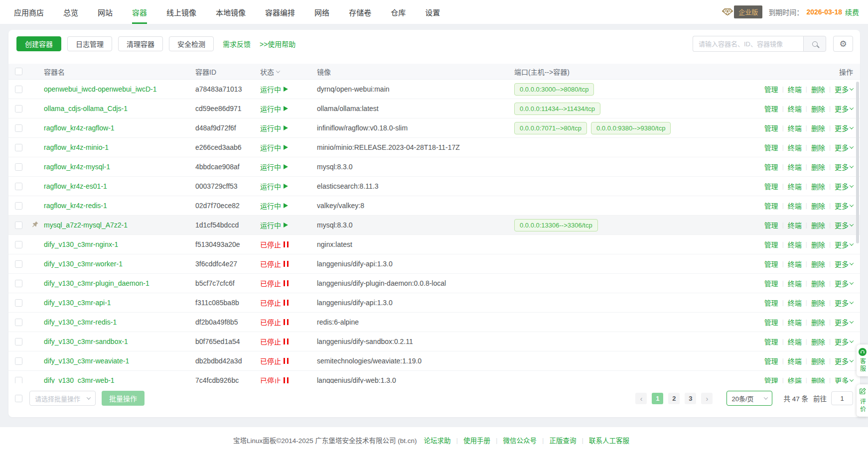 Image resolution: width=868 pixels, height=453 pixels. Describe the element at coordinates (674, 398) in the screenshot. I see `page-button: 2` at that location.